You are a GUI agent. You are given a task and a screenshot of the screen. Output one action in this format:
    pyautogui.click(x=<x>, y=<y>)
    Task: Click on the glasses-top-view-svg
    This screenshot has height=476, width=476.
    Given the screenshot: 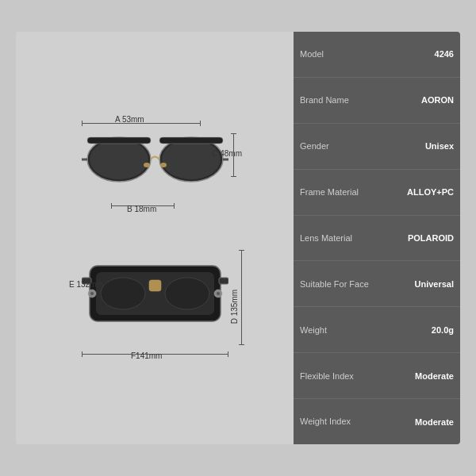 What is the action you would take?
    pyautogui.click(x=155, y=294)
    